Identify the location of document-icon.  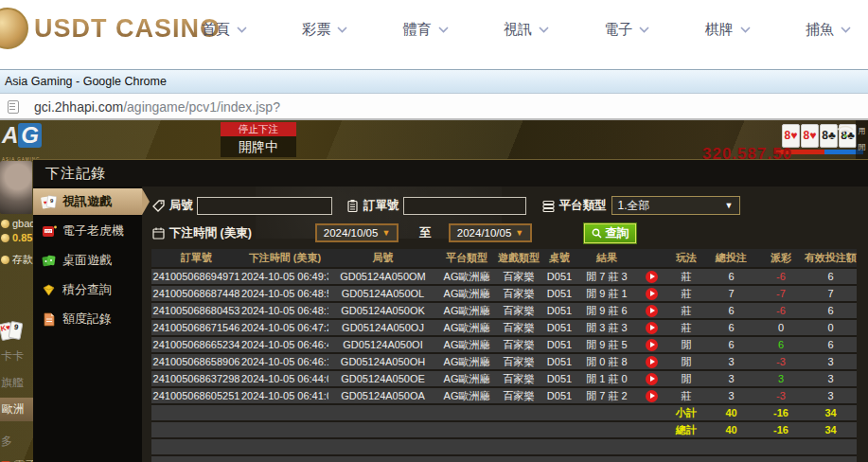
(49, 320).